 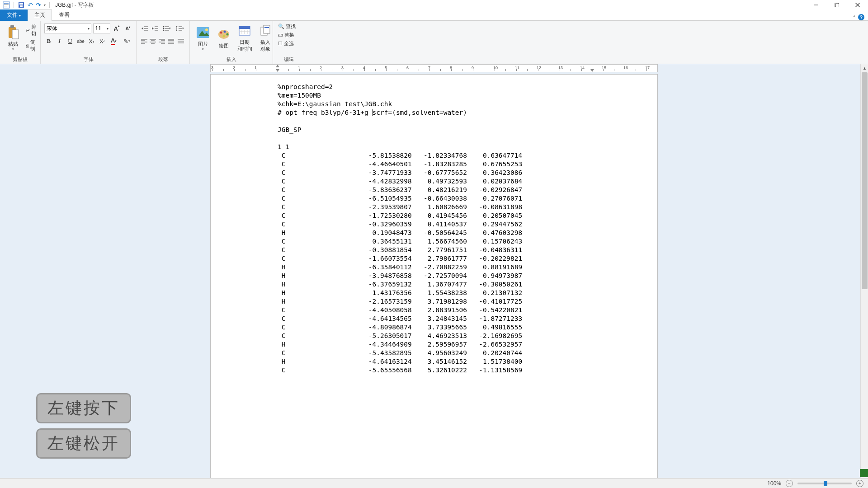 What do you see at coordinates (153, 41) in the screenshot?
I see `align-center-button` at bounding box center [153, 41].